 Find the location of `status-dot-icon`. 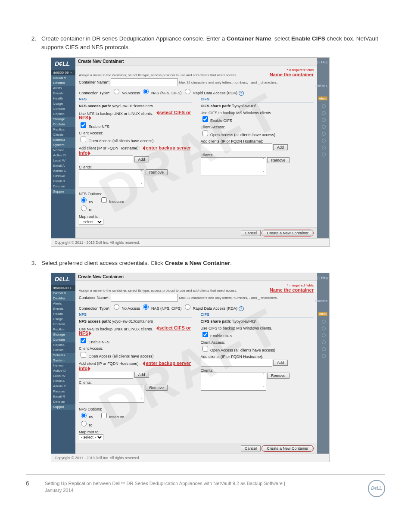

status-dot-icon is located at coordinates (324, 154).